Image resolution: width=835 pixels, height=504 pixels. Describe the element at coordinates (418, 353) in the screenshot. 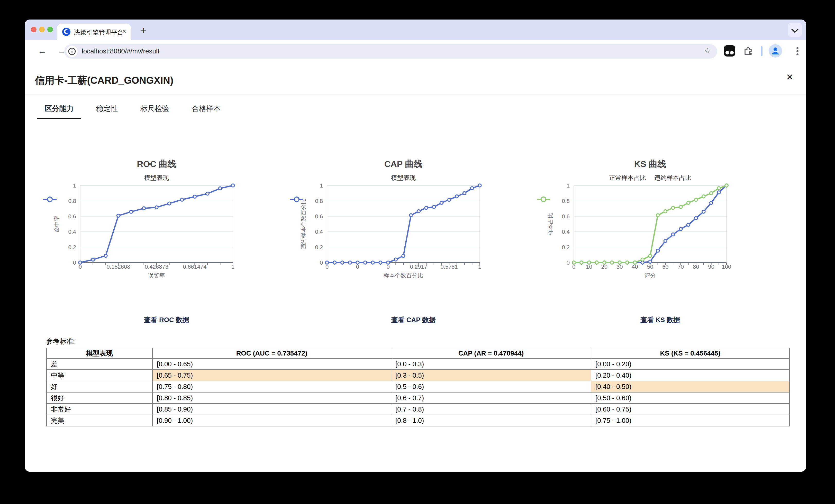

I see `table-header-row: 模型表现ROC (AUC = 0.735472)CAP (AR = 0.4709…` at that location.